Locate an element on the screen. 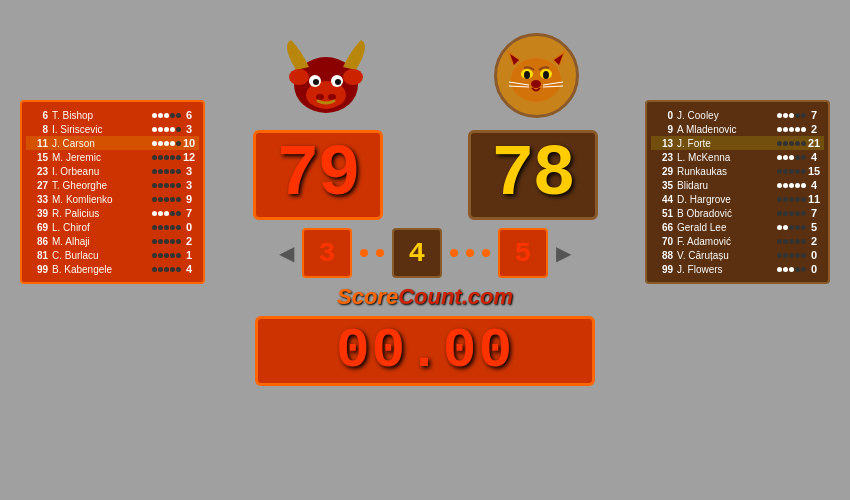 This screenshot has width=850, height=500. logos-area is located at coordinates (425, 75).